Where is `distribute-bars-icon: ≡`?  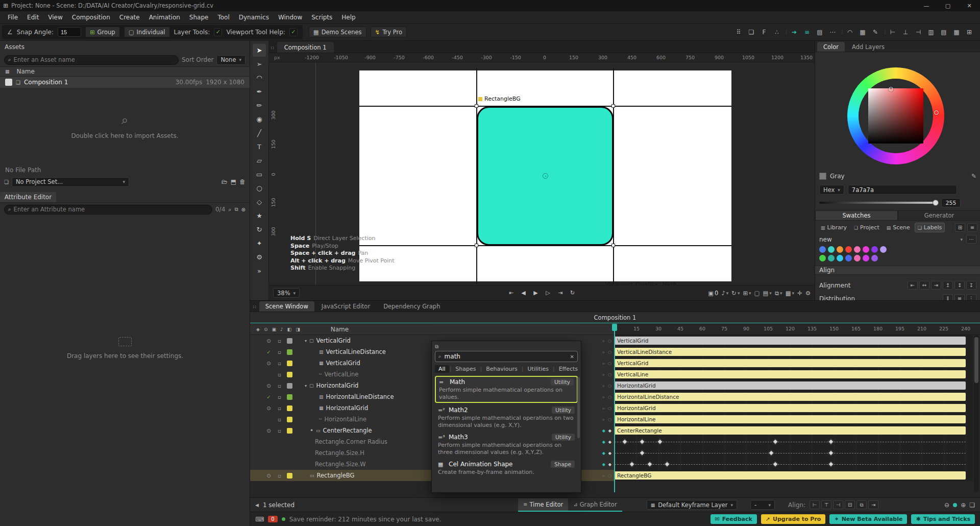
distribute-bars-icon: ≡ is located at coordinates (807, 32).